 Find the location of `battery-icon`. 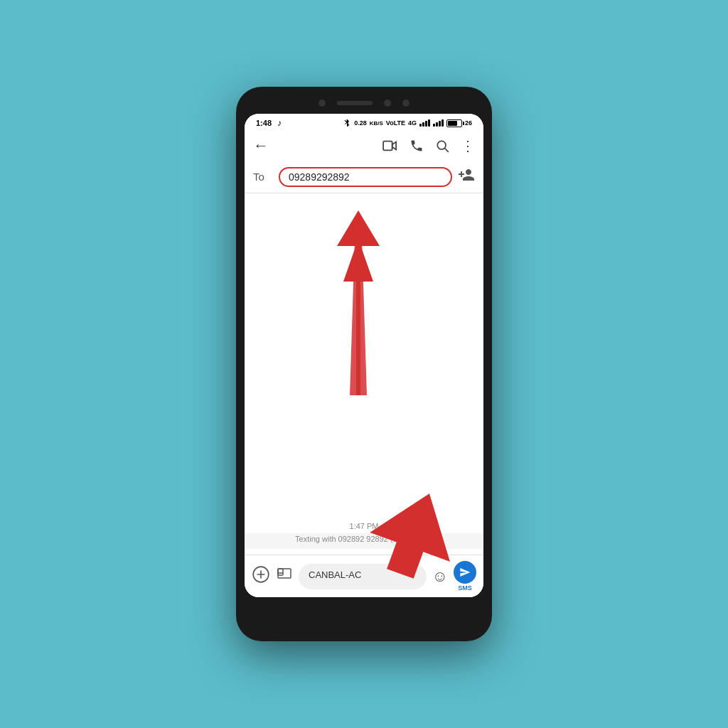

battery-icon is located at coordinates (454, 124).